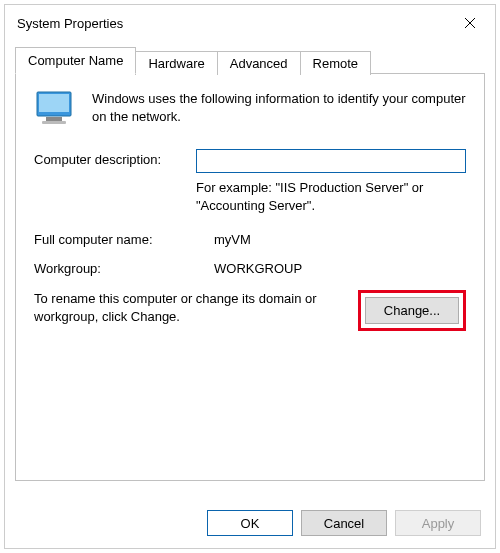 This screenshot has width=500, height=553. I want to click on computer-icon, so click(56, 112).